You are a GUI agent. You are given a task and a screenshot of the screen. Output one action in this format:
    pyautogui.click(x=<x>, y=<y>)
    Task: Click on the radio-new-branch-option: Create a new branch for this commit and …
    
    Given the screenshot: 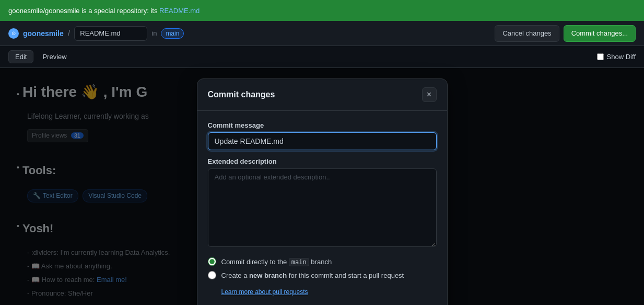 What is the action you would take?
    pyautogui.click(x=322, y=275)
    